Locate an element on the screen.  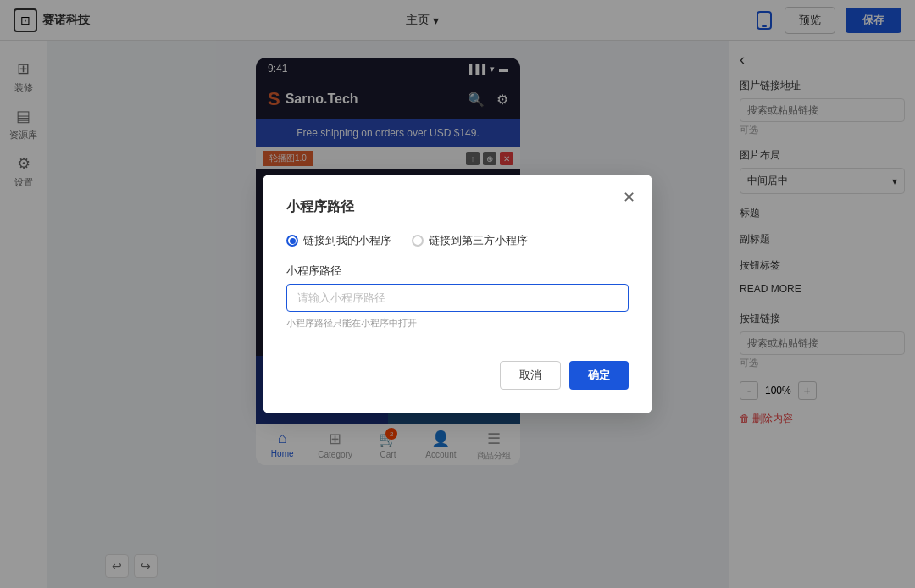
radio-third-circle is located at coordinates (418, 241).